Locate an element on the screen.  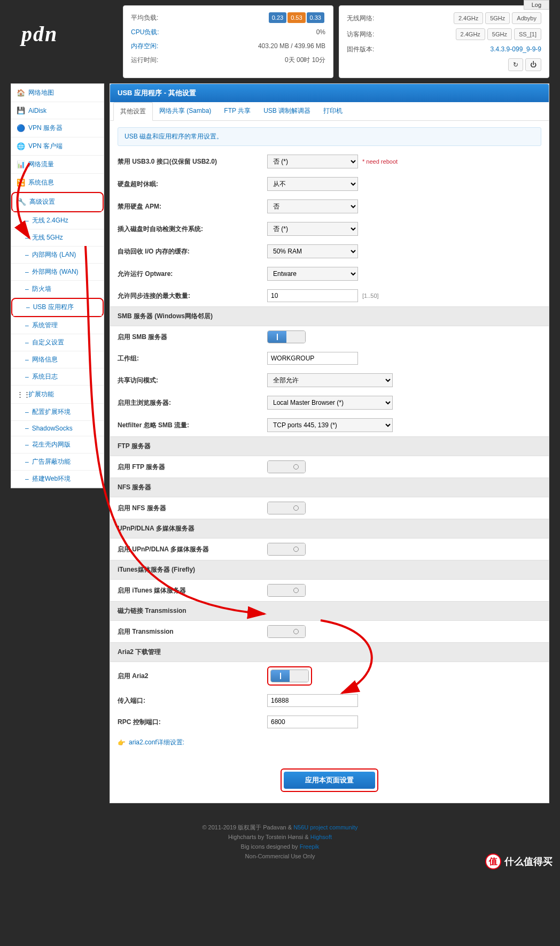
sub-wifi5: –无线 5GHz is located at coordinates (58, 238).